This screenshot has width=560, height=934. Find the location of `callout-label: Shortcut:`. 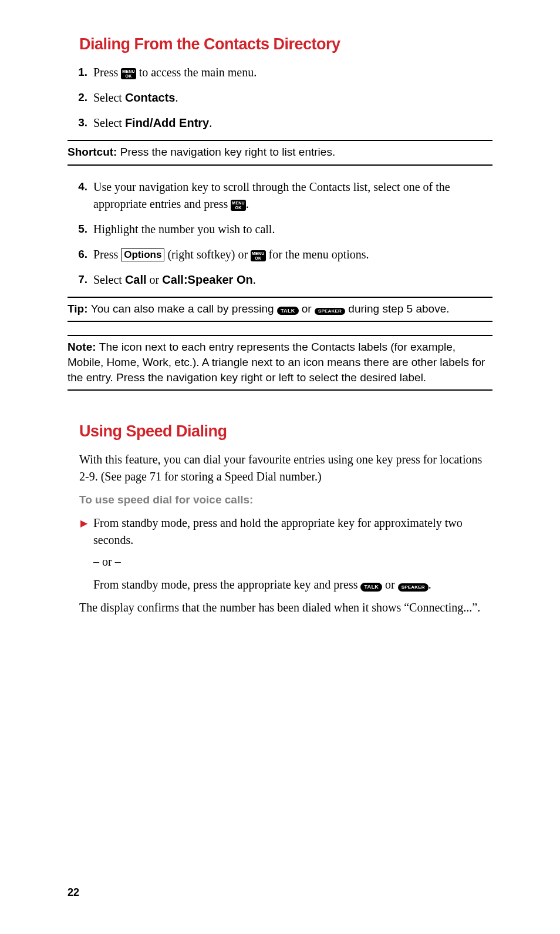

callout-label: Shortcut: is located at coordinates (94, 152).